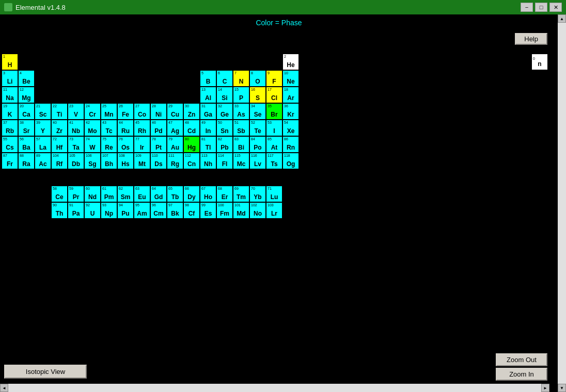  What do you see at coordinates (76, 161) in the screenshot?
I see `element-Db: 105Db` at bounding box center [76, 161].